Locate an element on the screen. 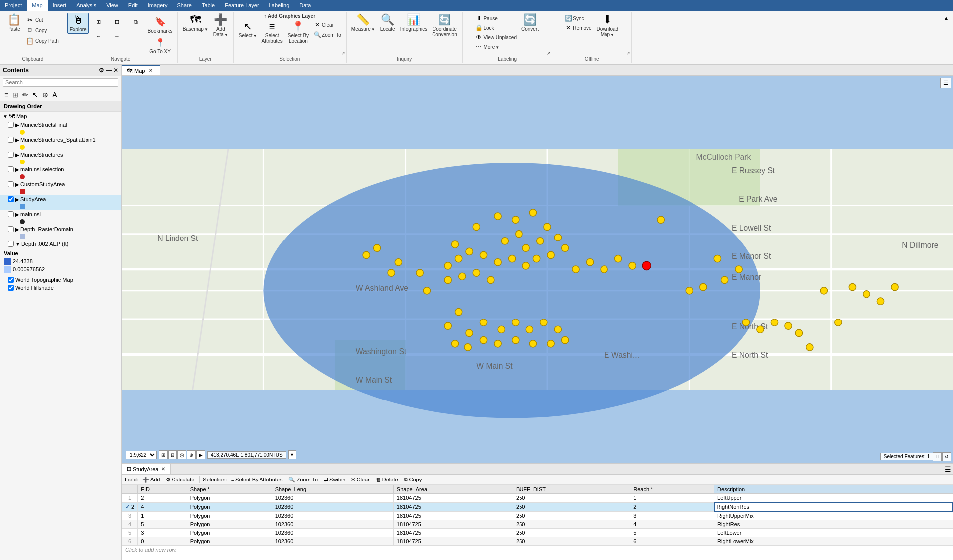 This screenshot has height=560, width=953. table-row: 3 1 Polygon 102360 18104725 250 3 RightU… is located at coordinates (538, 516).